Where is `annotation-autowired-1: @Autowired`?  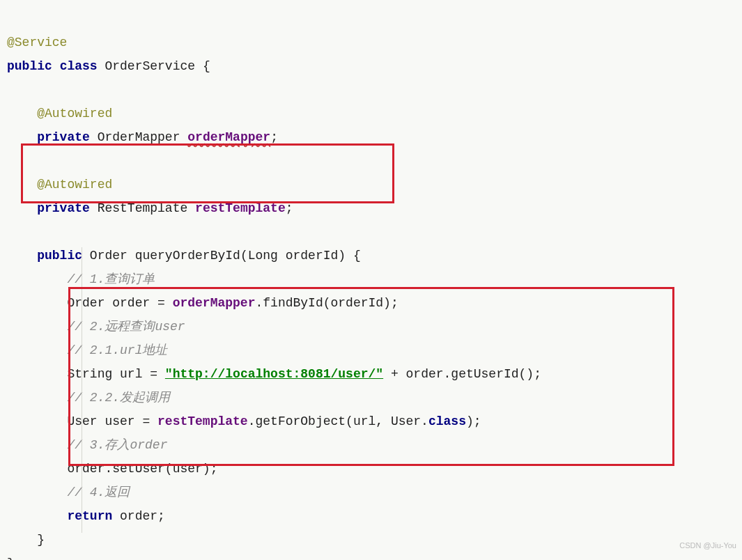 annotation-autowired-1: @Autowired is located at coordinates (75, 114).